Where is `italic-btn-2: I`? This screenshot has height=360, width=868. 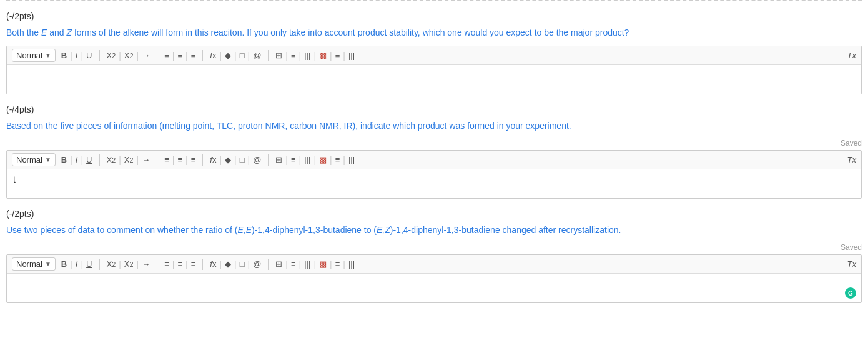
italic-btn-2: I is located at coordinates (77, 160).